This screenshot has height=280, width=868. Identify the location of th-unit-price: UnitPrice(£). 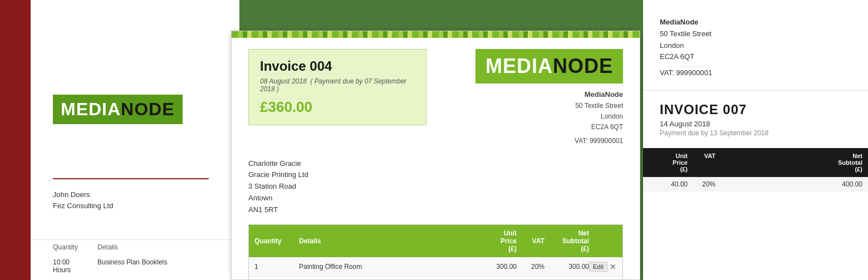
(497, 241).